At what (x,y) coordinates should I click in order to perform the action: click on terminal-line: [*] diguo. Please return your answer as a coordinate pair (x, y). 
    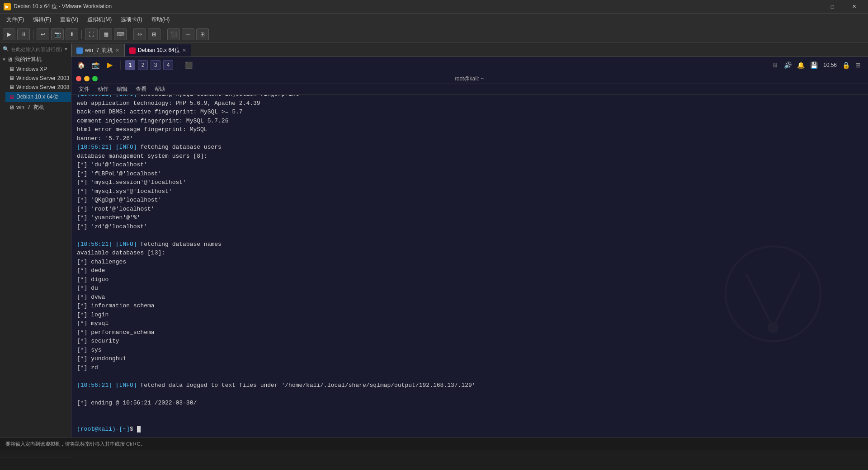
    Looking at the image, I should click on (470, 280).